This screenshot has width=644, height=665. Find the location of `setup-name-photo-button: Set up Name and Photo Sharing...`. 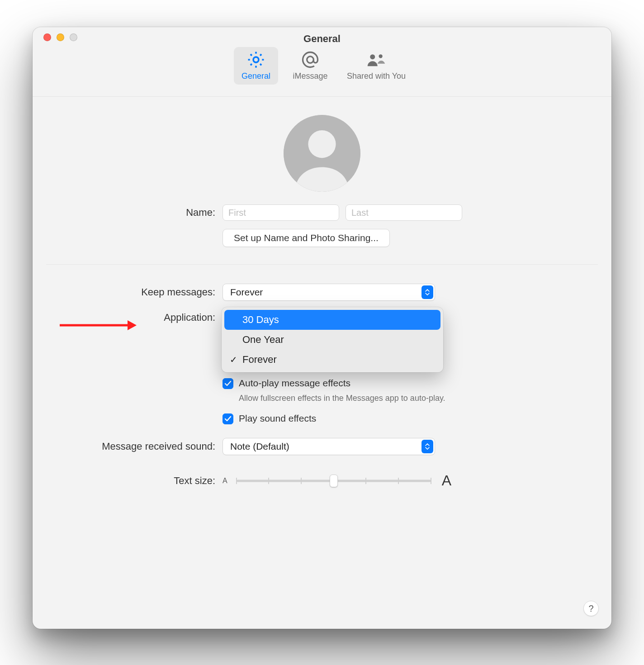

setup-name-photo-button: Set up Name and Photo Sharing... is located at coordinates (306, 238).